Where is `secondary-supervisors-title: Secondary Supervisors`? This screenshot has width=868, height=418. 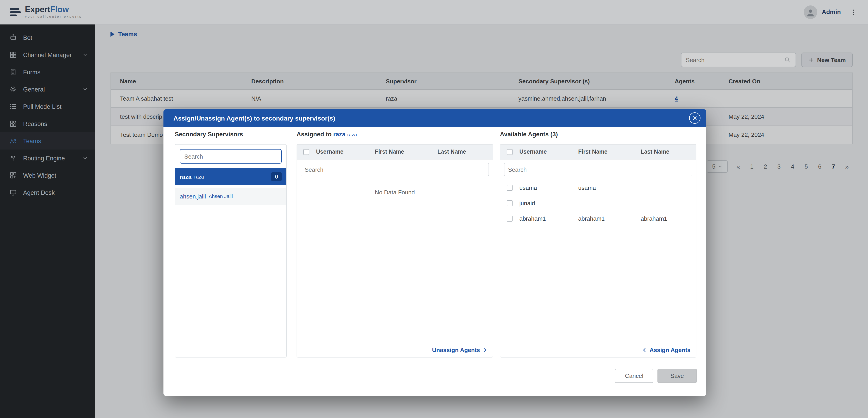 secondary-supervisors-title: Secondary Supervisors is located at coordinates (209, 134).